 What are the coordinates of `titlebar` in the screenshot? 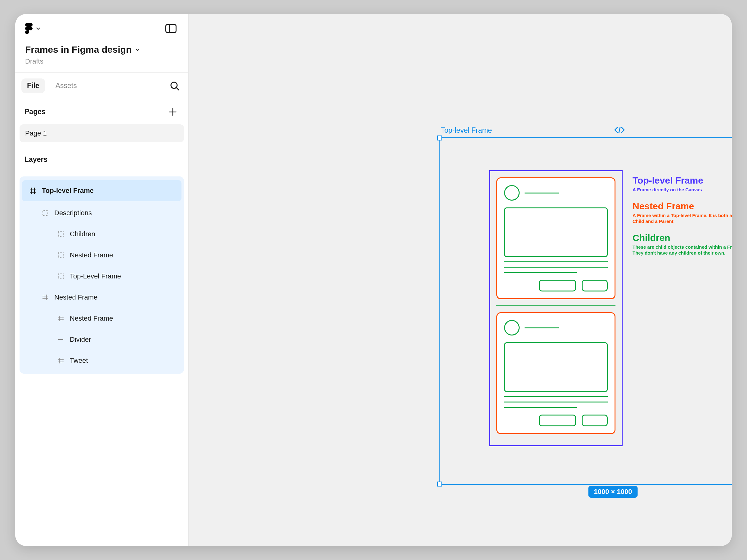 It's located at (102, 28).